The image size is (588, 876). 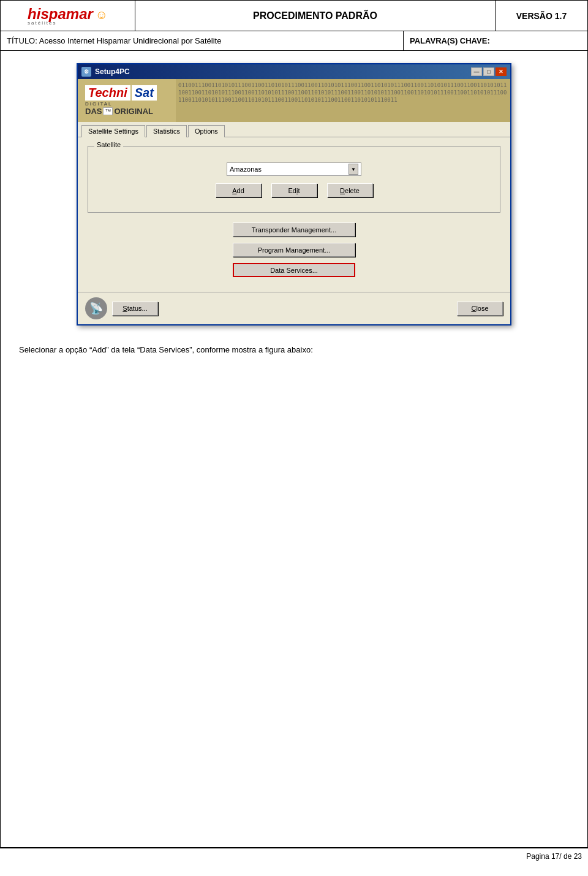 I want to click on transponder-label: Transponder Management..., so click(x=294, y=230).